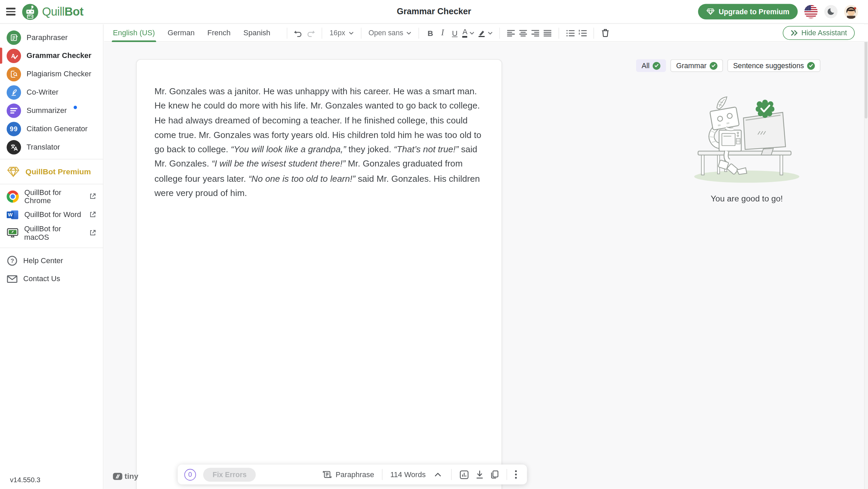 Image resolution: width=868 pixels, height=489 pixels. Describe the element at coordinates (134, 33) in the screenshot. I see `language-tab-english-us: English (US)` at that location.